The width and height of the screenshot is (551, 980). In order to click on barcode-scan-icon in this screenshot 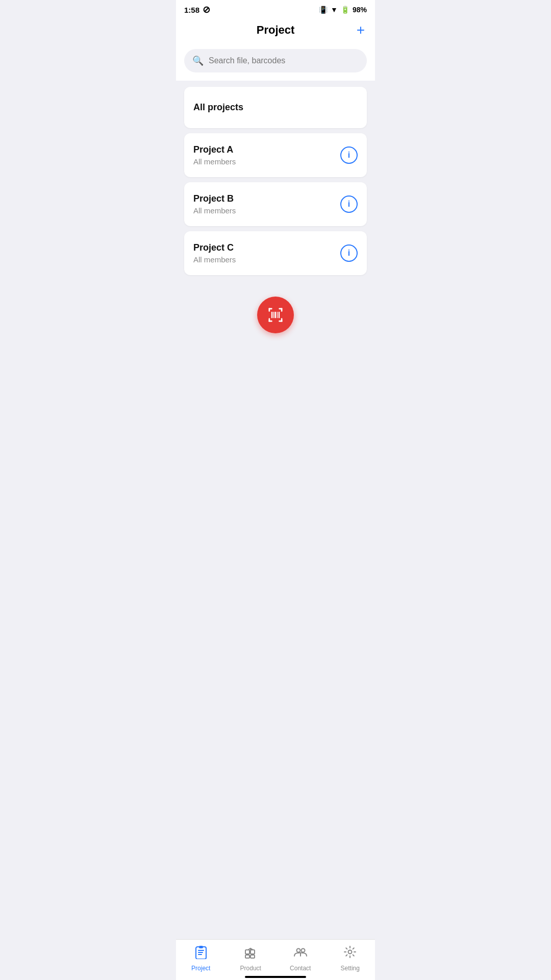, I will do `click(276, 315)`.